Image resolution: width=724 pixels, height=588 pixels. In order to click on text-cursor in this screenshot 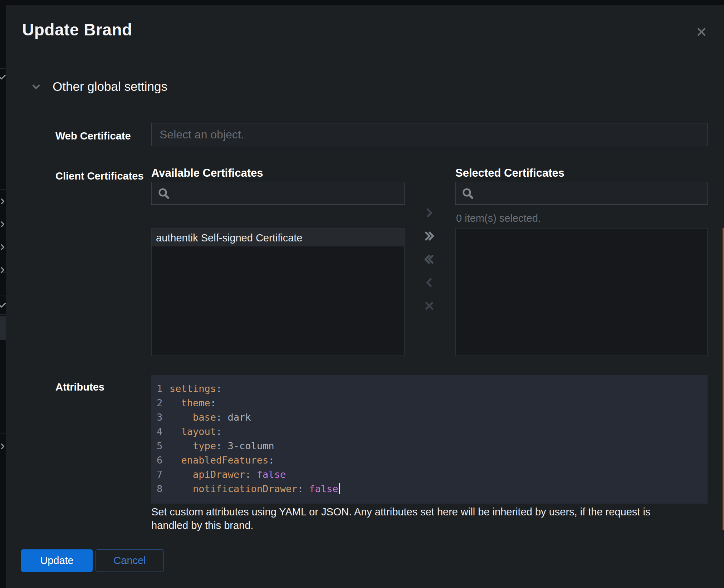, I will do `click(339, 489)`.